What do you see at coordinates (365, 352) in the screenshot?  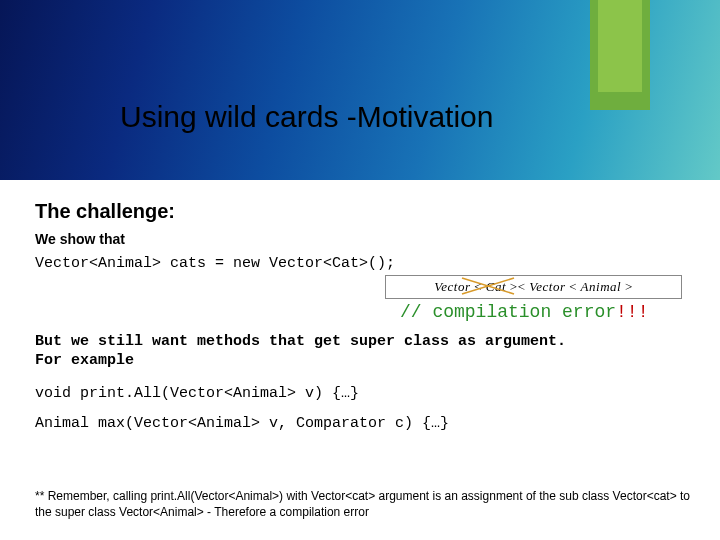 I see `but-we-still-want: But we still want methods that get super…` at bounding box center [365, 352].